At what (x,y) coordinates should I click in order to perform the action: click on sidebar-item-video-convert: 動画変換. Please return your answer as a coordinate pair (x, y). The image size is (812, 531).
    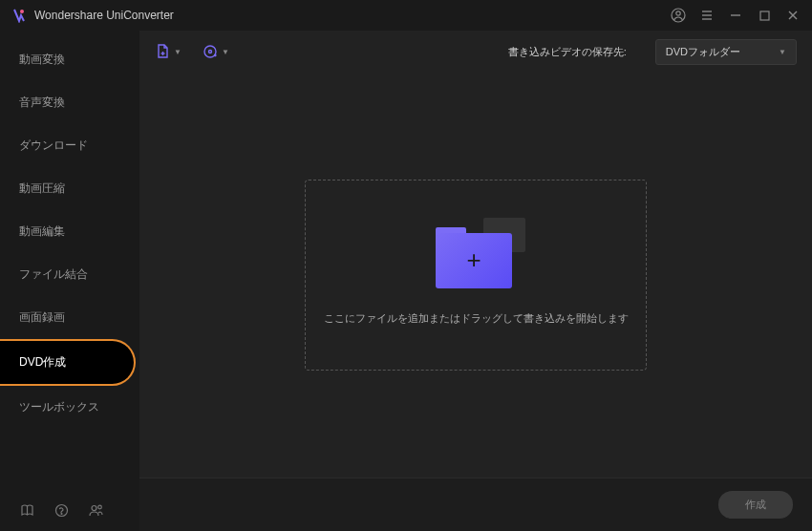
    Looking at the image, I should click on (70, 59).